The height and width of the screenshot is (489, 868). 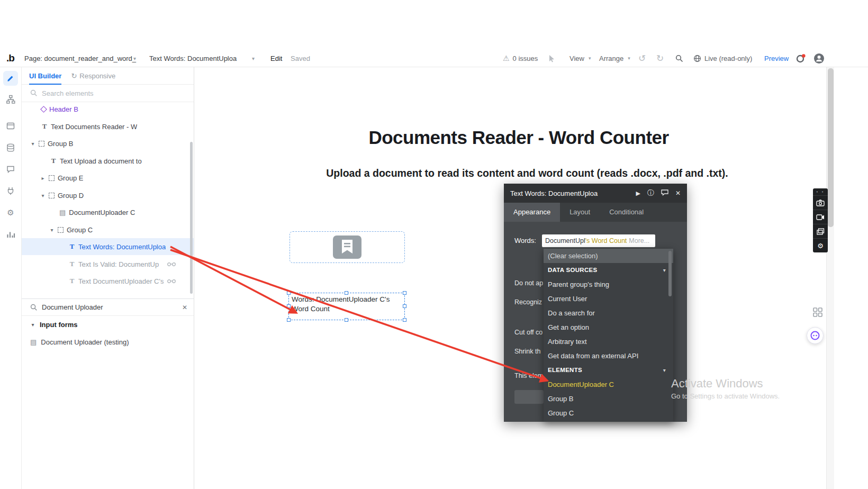 What do you see at coordinates (347, 306) in the screenshot?
I see `selected-text-element: Words: DocumentUploader C's Word Count` at bounding box center [347, 306].